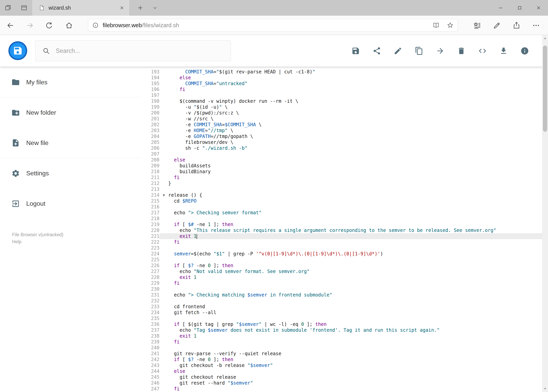  What do you see at coordinates (341, 254) in the screenshot?
I see `code-line: 224 semver=$(echo "$1" | grep -P '^v(0|[…` at bounding box center [341, 254].